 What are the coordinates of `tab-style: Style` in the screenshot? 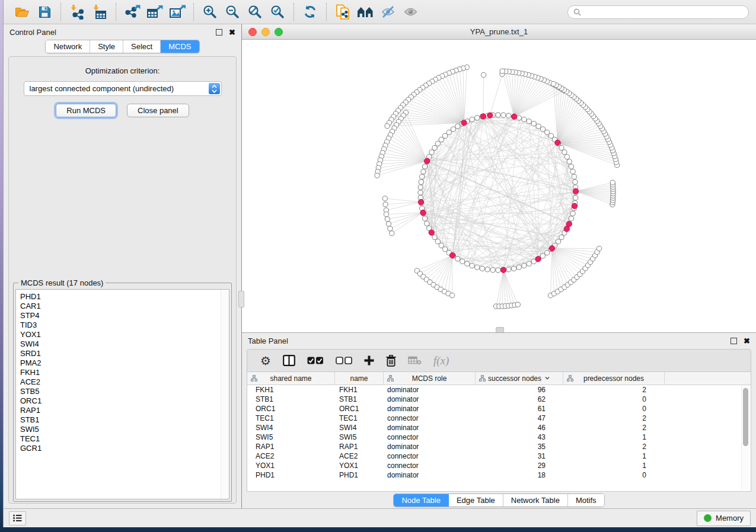 It's located at (107, 46).